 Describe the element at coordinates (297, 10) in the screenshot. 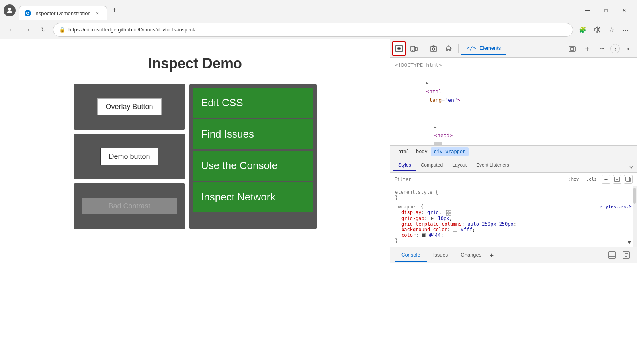

I see `tab-bar: Inspector Demonstration ✕ +` at that location.